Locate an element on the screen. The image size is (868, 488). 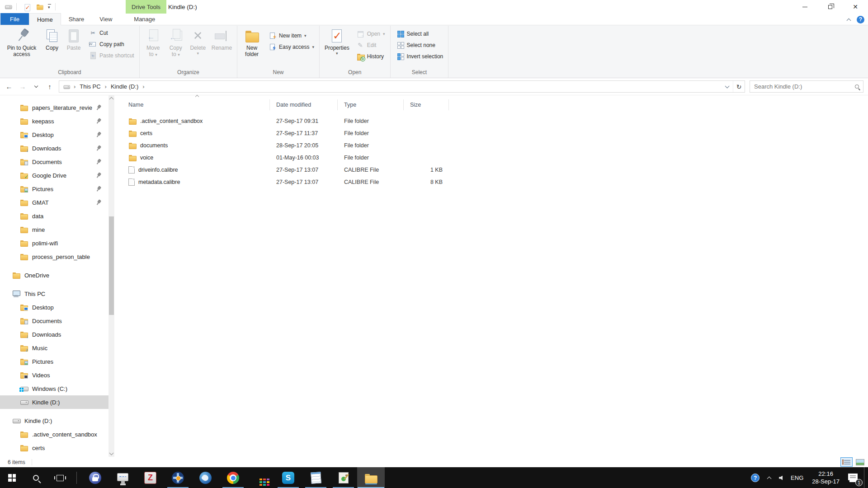
sidebar-item-certs: certs is located at coordinates (54, 448).